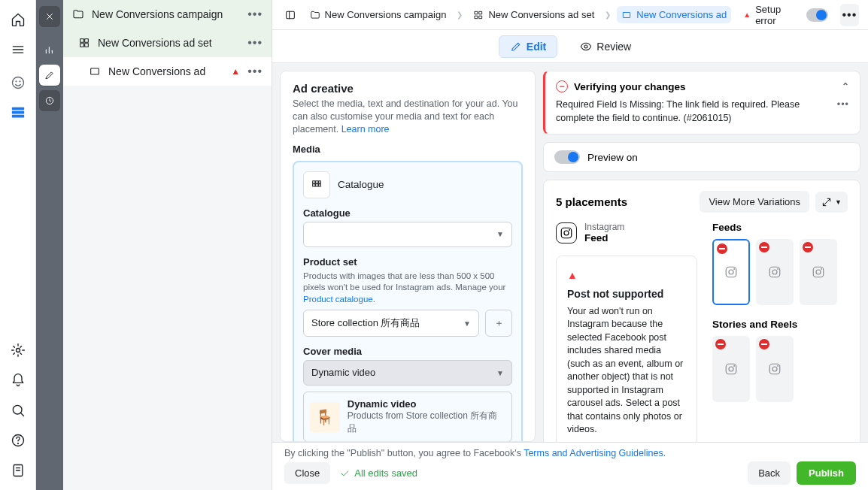  What do you see at coordinates (702, 102) in the screenshot?
I see `verify-alert: − Verifying your changes ⌃ Required Fiel…` at bounding box center [702, 102].